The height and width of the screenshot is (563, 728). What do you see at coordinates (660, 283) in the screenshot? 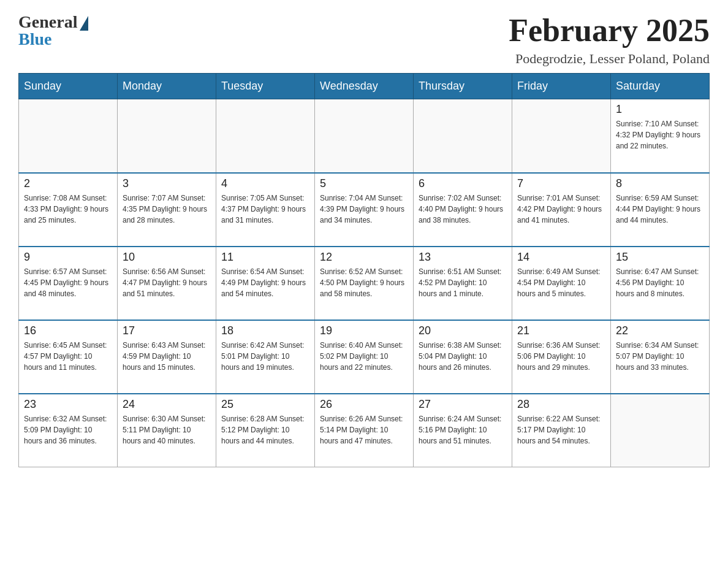
I see `day-info: Sunrise: 6:47 AM Sunset: 4:56 PM Dayligh…` at bounding box center [660, 283].